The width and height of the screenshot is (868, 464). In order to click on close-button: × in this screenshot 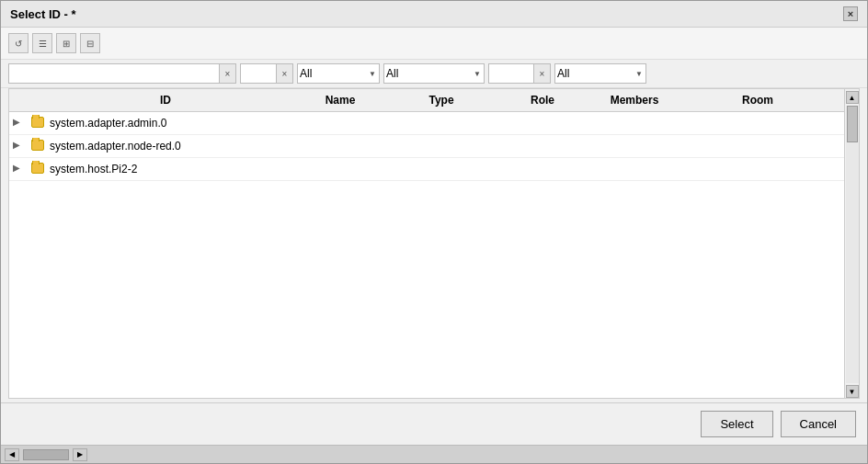, I will do `click(851, 14)`.